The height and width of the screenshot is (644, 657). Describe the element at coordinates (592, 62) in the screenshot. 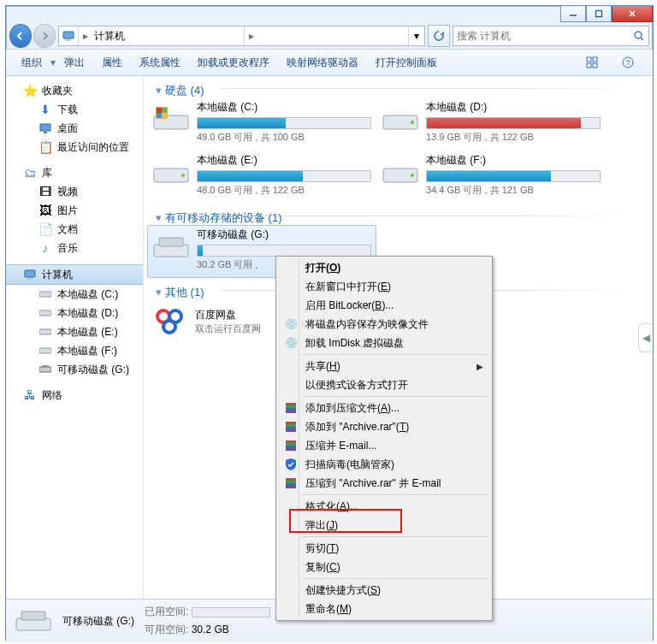

I see `view-icon` at that location.